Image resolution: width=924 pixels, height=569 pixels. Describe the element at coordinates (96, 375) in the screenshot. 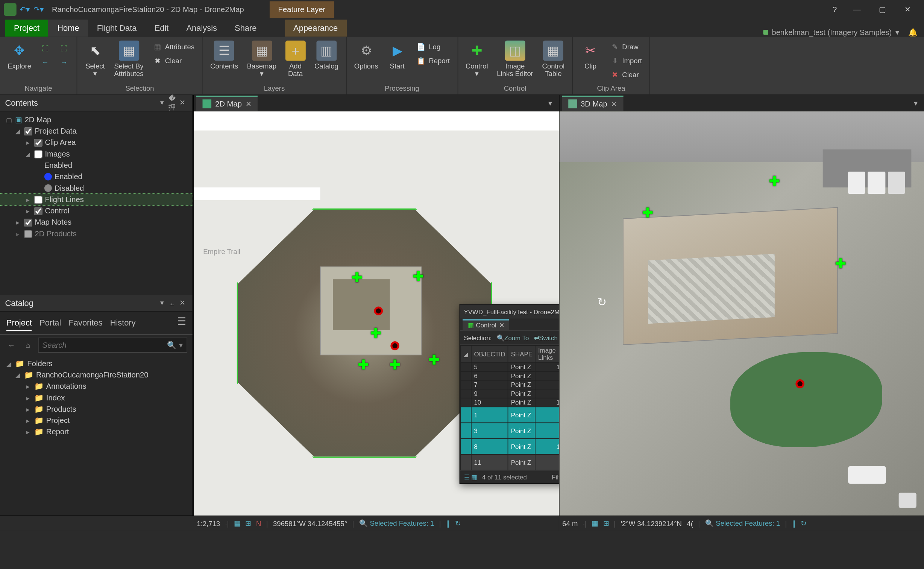

I see `cat-project-folder: ◢📁RanchoCucamongaFireStation20` at that location.